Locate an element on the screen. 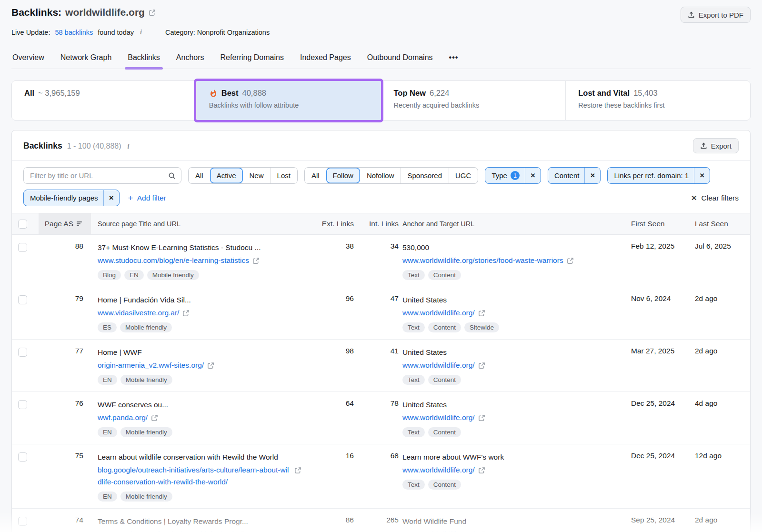 This screenshot has height=532, width=762. segment-follow: Follow is located at coordinates (343, 175).